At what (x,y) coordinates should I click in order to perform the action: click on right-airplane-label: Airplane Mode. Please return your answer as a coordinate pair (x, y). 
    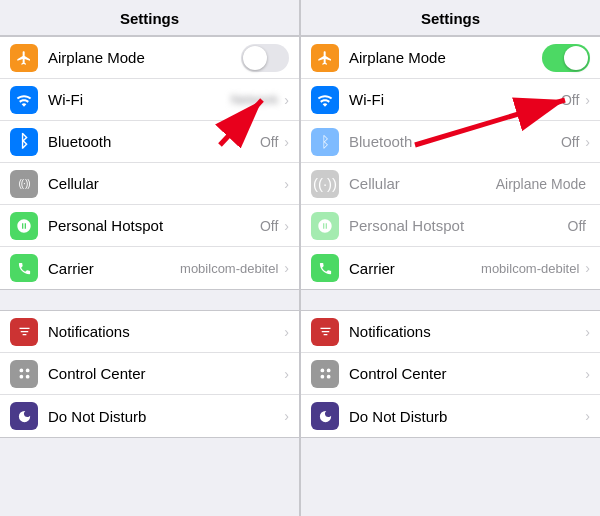
    Looking at the image, I should click on (444, 58).